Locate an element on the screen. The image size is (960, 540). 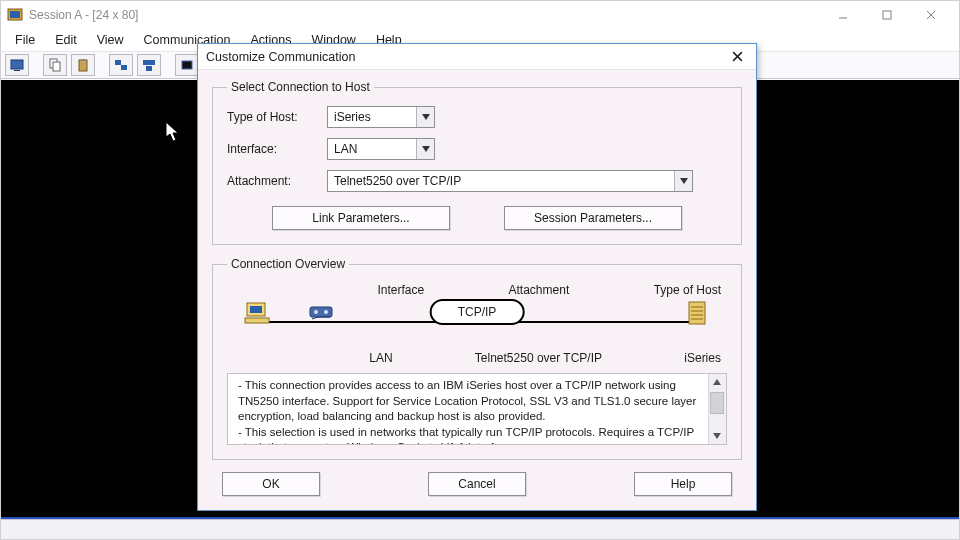
tool-copy-icon is located at coordinates (55, 65).